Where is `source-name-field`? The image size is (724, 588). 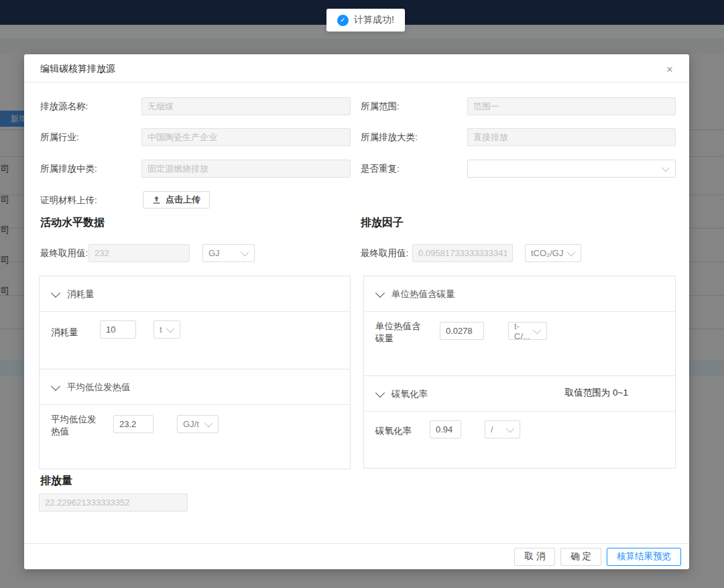
source-name-field is located at coordinates (246, 106).